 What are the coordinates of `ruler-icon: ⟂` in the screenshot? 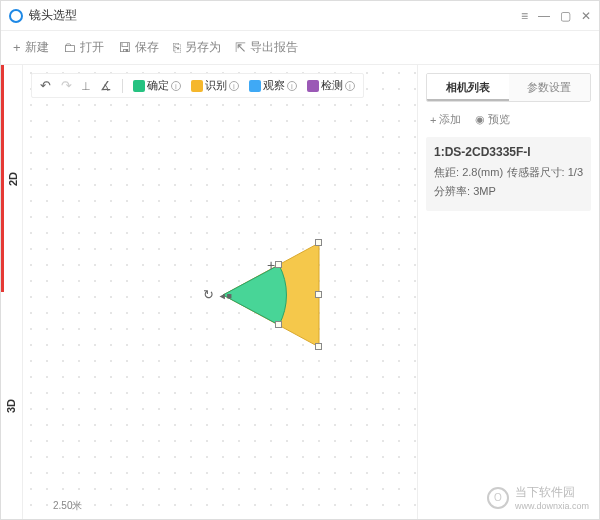 It's located at (86, 86).